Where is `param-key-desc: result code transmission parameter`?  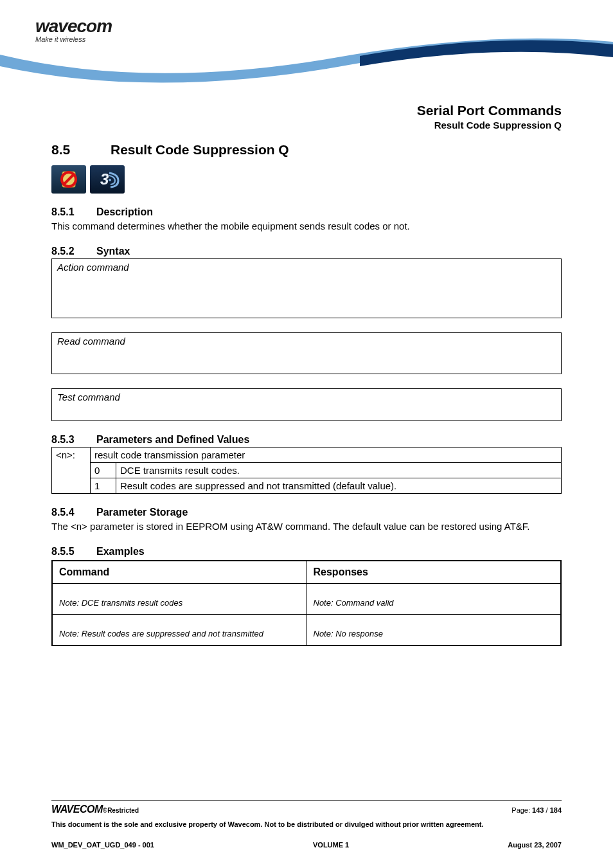
param-key-desc: result code transmission parameter is located at coordinates (326, 455).